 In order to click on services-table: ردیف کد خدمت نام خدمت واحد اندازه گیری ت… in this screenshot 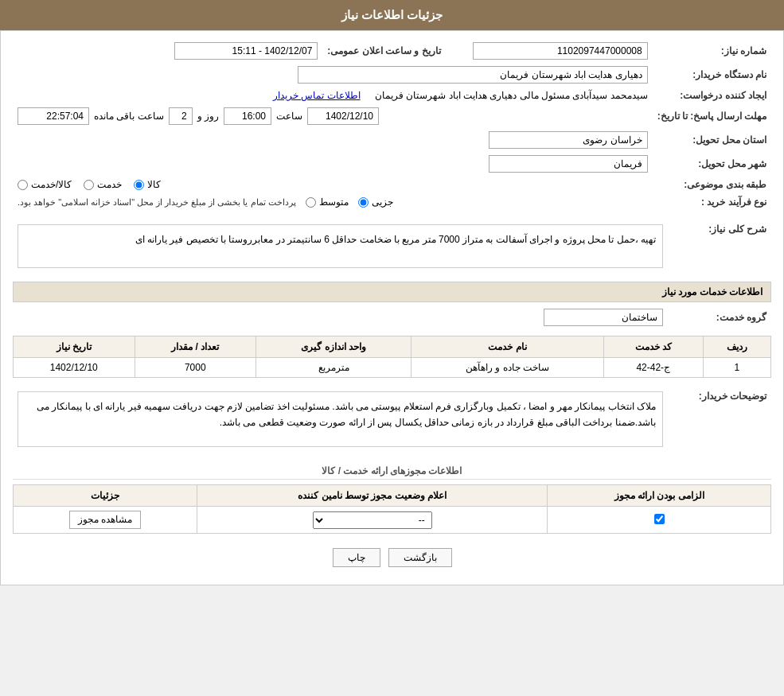, I will do `click(392, 356)`.